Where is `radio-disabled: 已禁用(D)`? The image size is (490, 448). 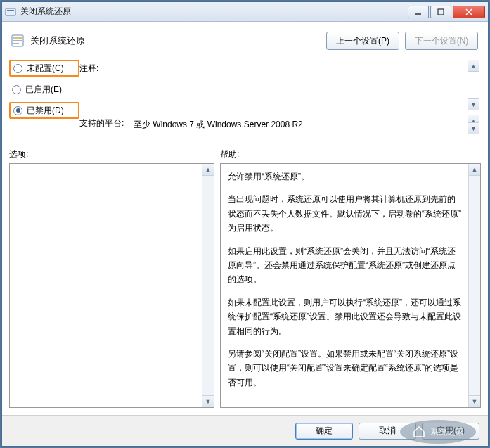 radio-disabled: 已禁用(D) is located at coordinates (44, 110).